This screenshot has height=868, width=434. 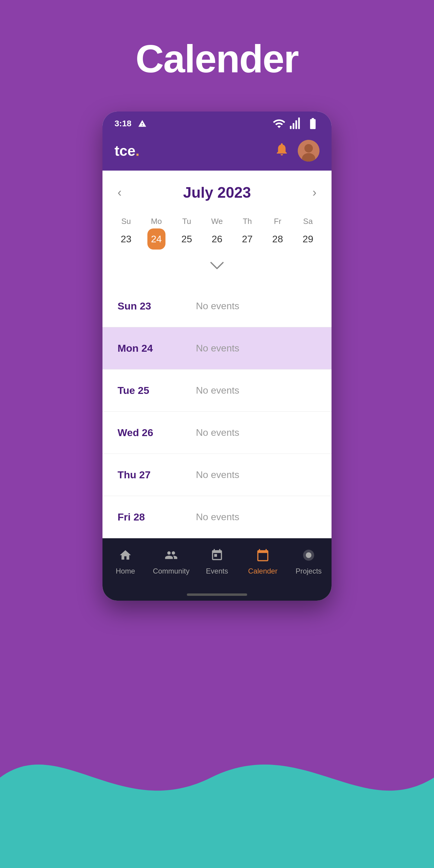 What do you see at coordinates (263, 562) in the screenshot?
I see `nav-item-calender: Calender` at bounding box center [263, 562].